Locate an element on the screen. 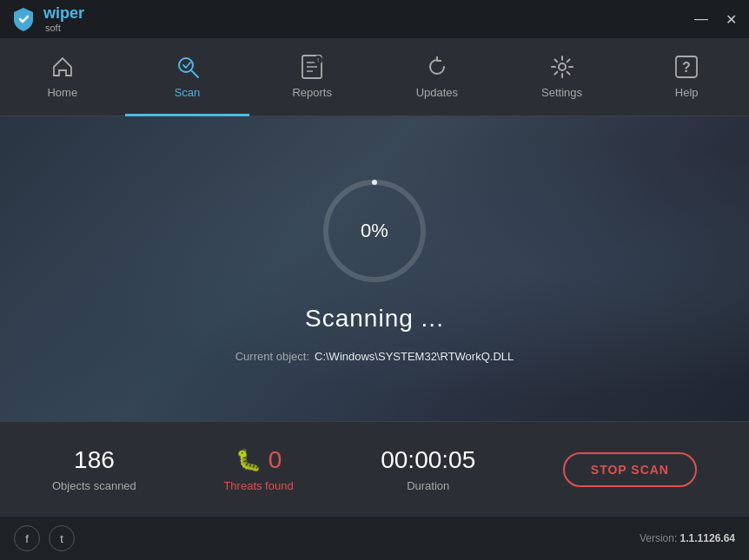 This screenshot has height=560, width=749. nav-bar: Home Scan ! Reports is located at coordinates (374, 77).